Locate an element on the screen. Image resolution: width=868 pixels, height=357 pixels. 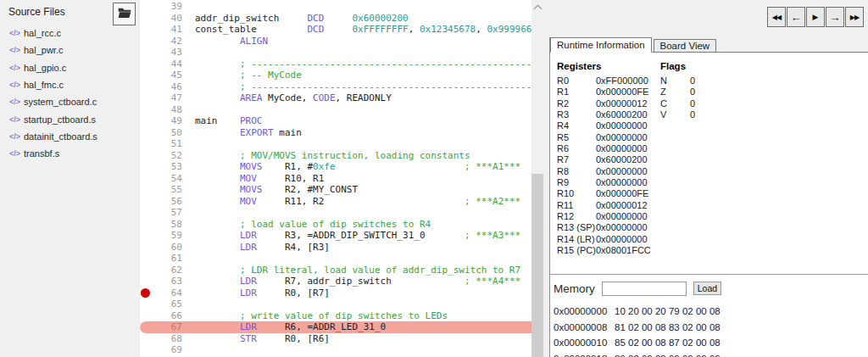
step-forward-button: → is located at coordinates (835, 17).